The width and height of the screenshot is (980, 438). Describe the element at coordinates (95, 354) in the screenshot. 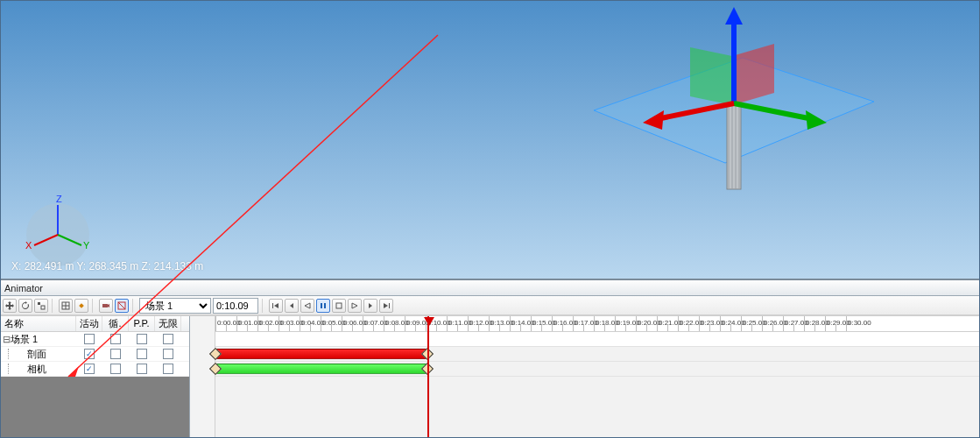

I see `tree-row: 剖面` at that location.